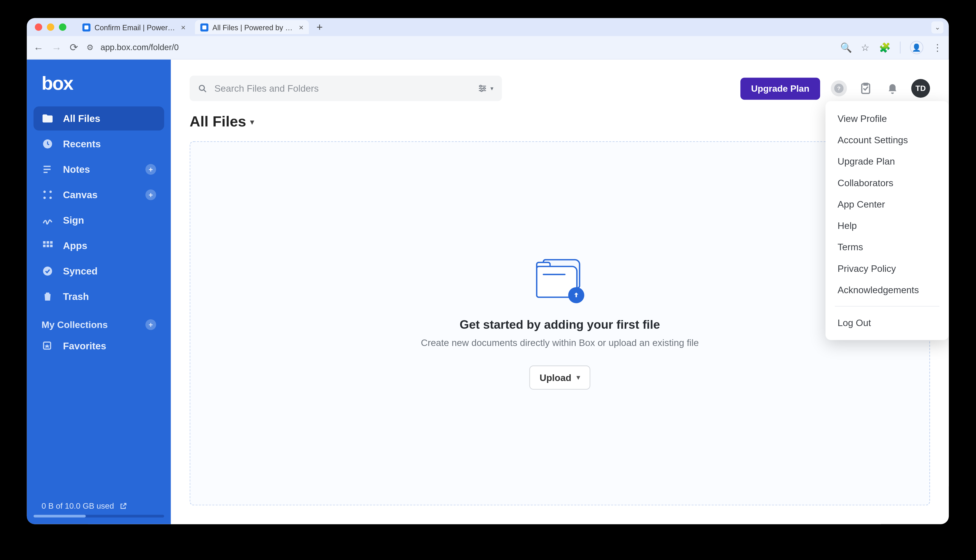  Describe the element at coordinates (866, 88) in the screenshot. I see `tasks-icon` at that location.